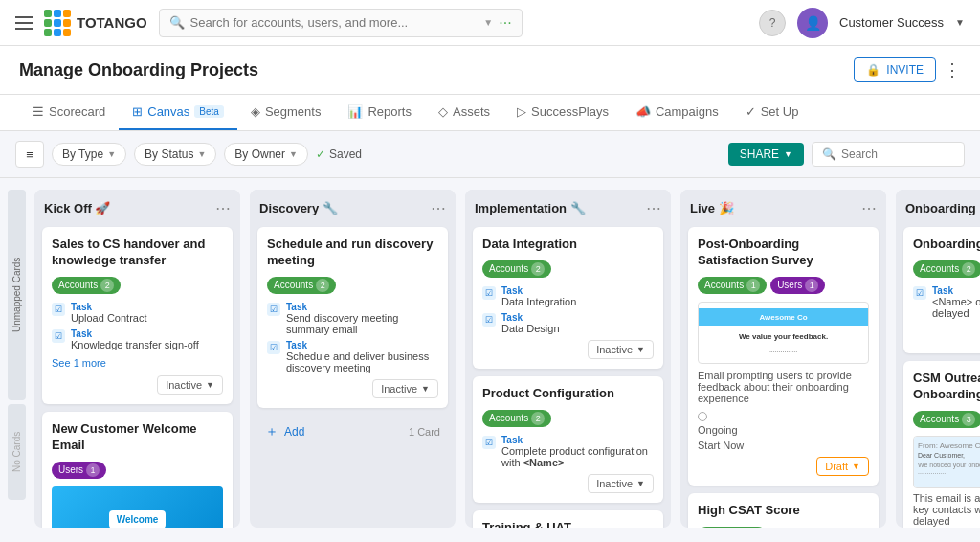 This screenshot has height=542, width=980. What do you see at coordinates (138, 470) in the screenshot?
I see `card-tags: Users 1` at bounding box center [138, 470].